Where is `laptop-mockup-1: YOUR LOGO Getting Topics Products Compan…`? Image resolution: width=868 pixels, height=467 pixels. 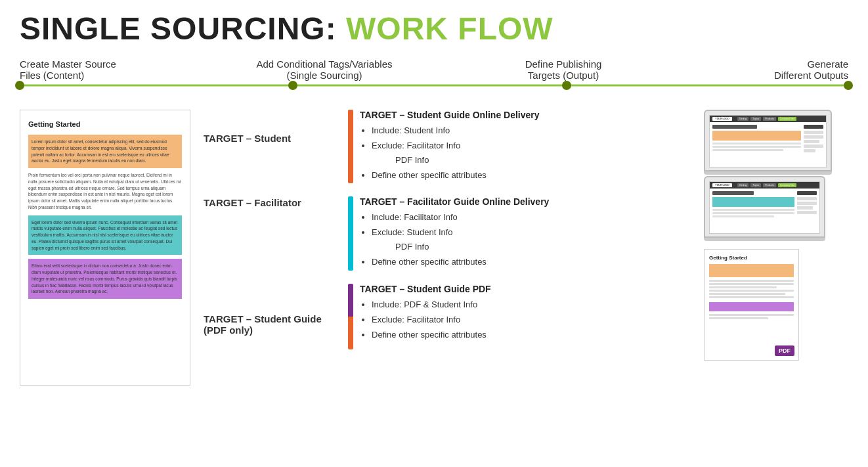
laptop-mockup-1: YOUR LOGO Getting Topics Products Compan… is located at coordinates (768, 142).